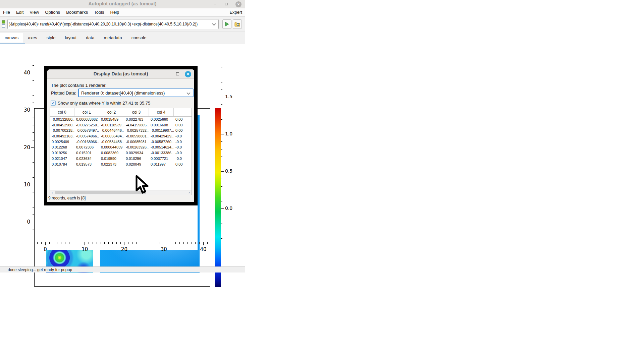  What do you see at coordinates (226, 4) in the screenshot?
I see `maximize-button` at bounding box center [226, 4].